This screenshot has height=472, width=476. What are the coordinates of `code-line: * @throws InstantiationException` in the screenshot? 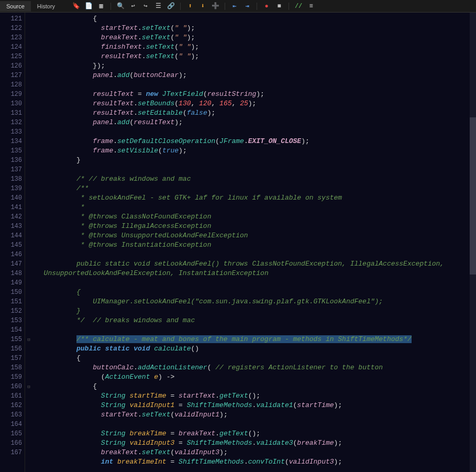 It's located at (252, 245).